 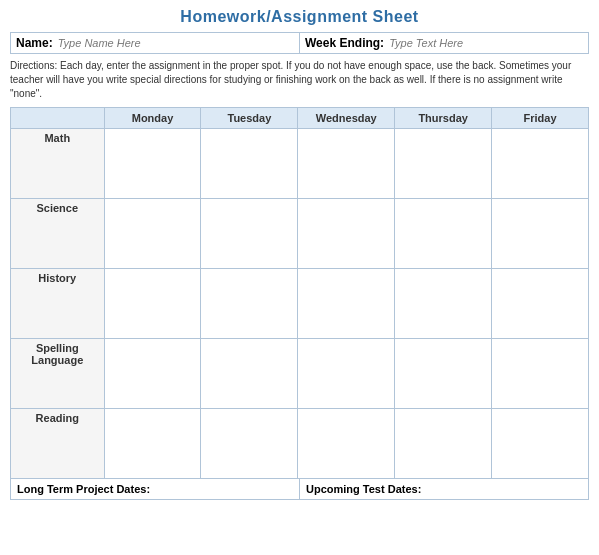 What do you see at coordinates (300, 17) in the screenshot?
I see `page-title: Homework/Assignment Sheet` at bounding box center [300, 17].